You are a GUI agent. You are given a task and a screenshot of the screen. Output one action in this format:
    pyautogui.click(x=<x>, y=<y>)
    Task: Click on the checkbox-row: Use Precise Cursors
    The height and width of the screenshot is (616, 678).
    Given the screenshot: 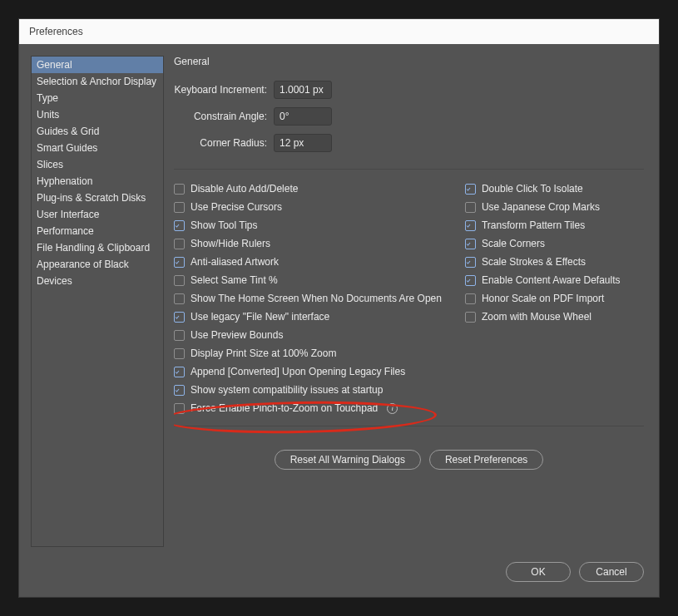 What is the action you would take?
    pyautogui.click(x=308, y=207)
    